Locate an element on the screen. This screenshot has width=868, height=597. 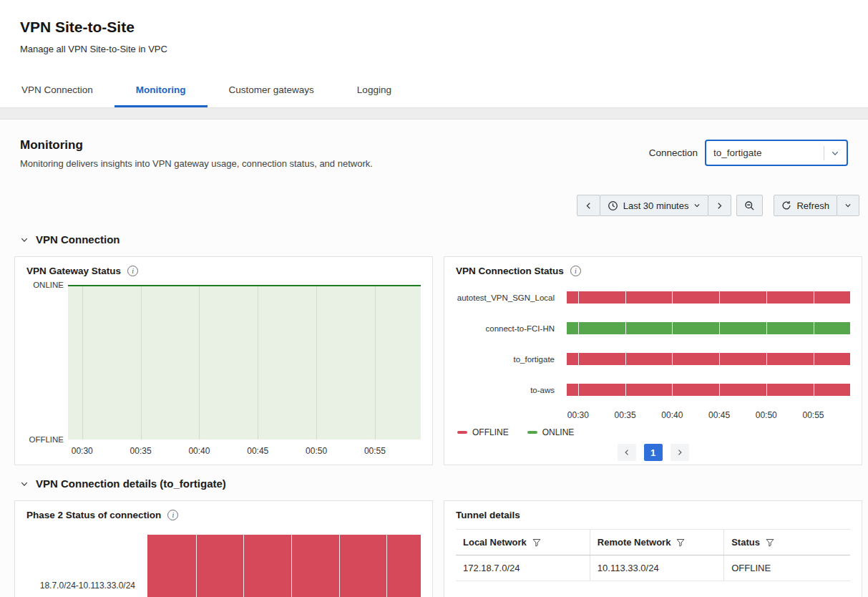
legend-item-offline: OFFLINE is located at coordinates (483, 432).